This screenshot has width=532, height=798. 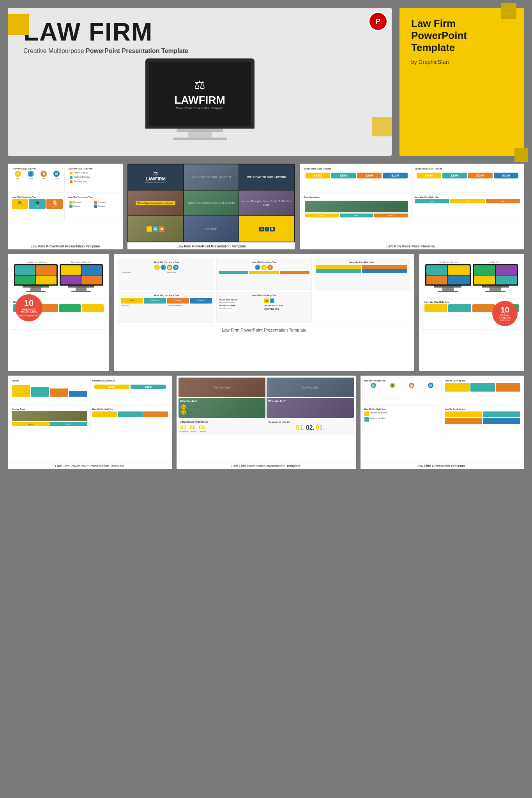 What do you see at coordinates (184, 427) in the screenshot?
I see `reason-val-1: 01.` at bounding box center [184, 427].